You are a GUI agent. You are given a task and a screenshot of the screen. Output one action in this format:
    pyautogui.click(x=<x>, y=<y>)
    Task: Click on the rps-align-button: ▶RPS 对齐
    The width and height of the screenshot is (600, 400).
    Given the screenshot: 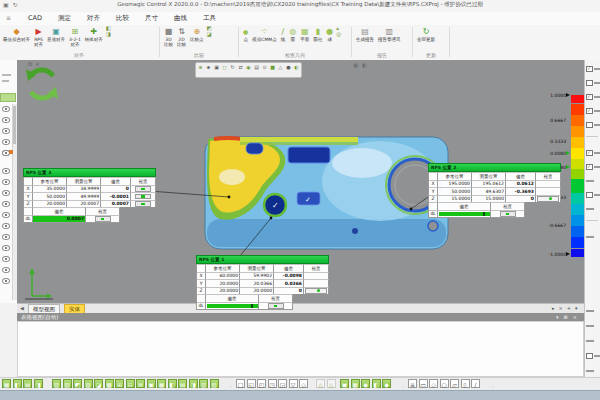 What is the action you would take?
    pyautogui.click(x=38, y=36)
    